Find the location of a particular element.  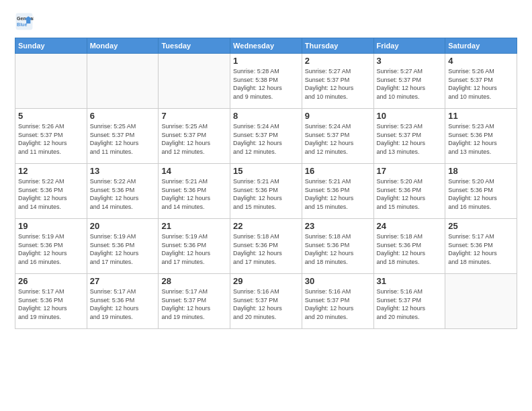

weekday-header-row: Sunday Monday Tuesday Wednesday Thursday… is located at coordinates (266, 46).